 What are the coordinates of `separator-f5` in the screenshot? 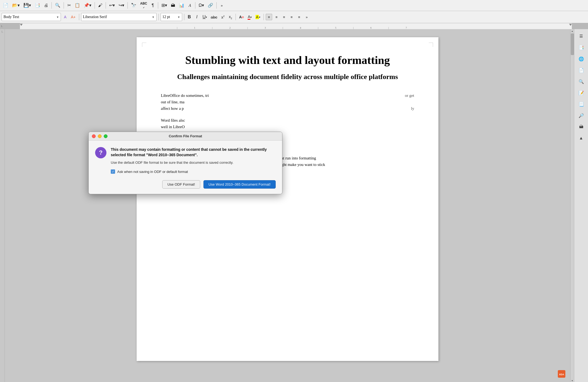 It's located at (264, 17).